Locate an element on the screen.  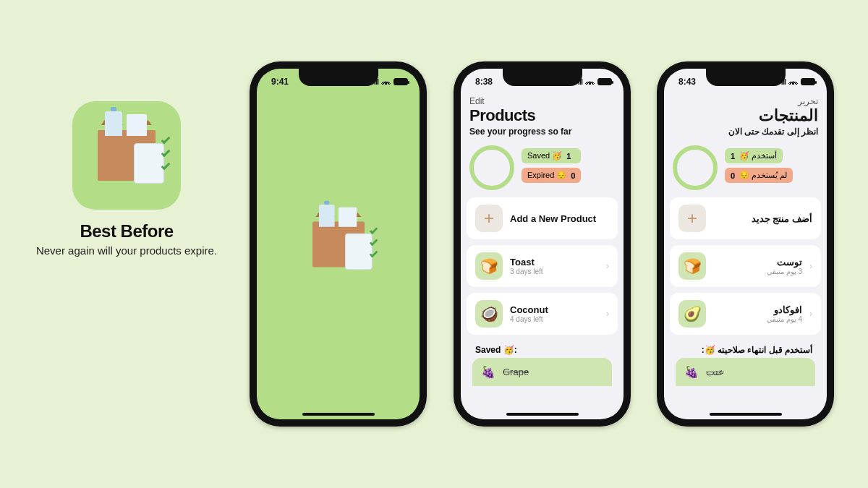
item-sub: 4 يوم متبقي is located at coordinates (758, 320).